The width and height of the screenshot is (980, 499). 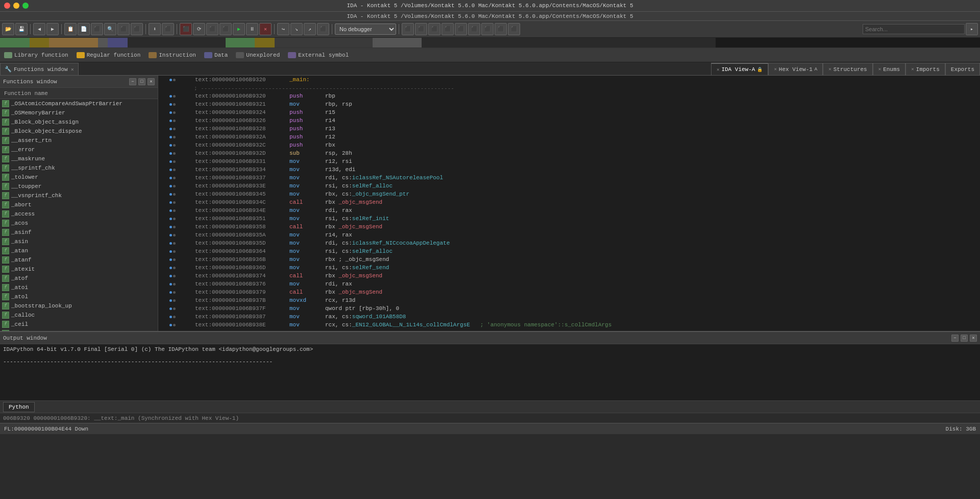 What do you see at coordinates (569, 161) in the screenshot?
I see `code-line: text:00000001006B9331movr12, rsi` at bounding box center [569, 161].